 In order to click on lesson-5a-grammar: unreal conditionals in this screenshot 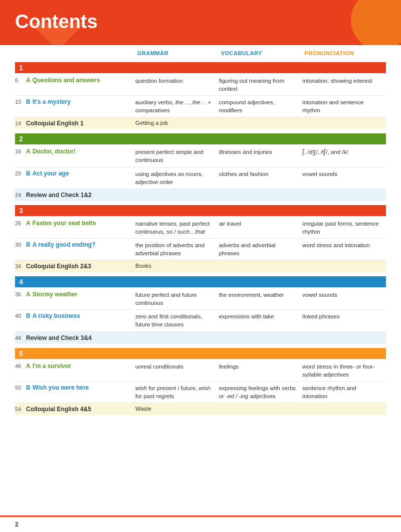, I will do `click(177, 367)`.